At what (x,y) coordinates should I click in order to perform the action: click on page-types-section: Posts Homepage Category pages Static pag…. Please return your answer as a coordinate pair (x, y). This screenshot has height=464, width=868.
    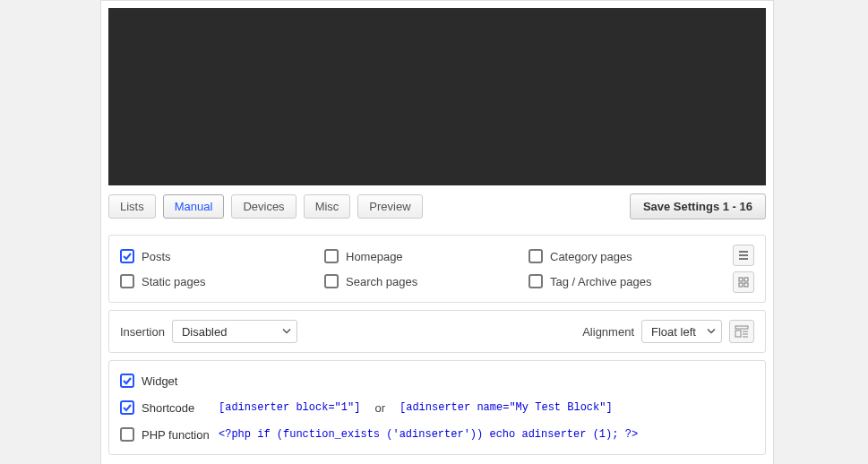
    Looking at the image, I should click on (437, 269).